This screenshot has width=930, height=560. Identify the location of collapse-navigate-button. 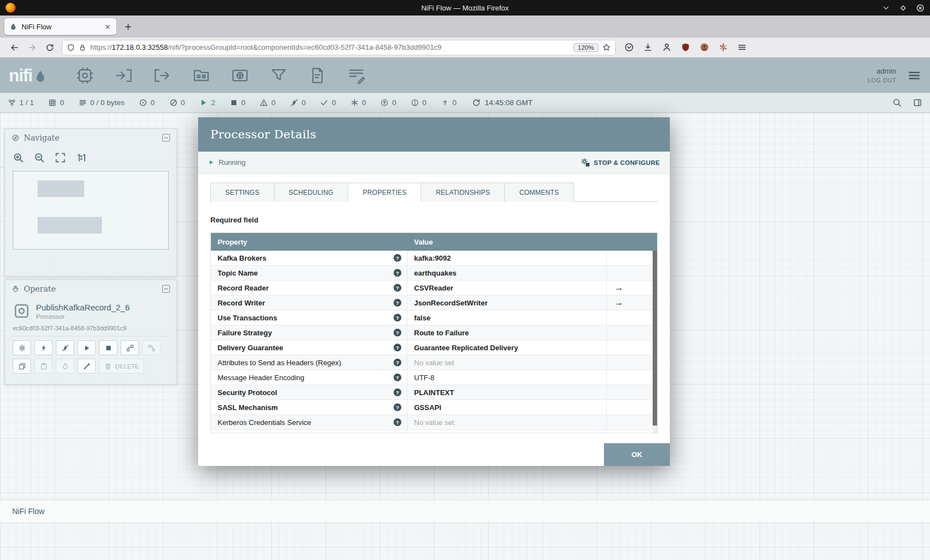
(166, 138).